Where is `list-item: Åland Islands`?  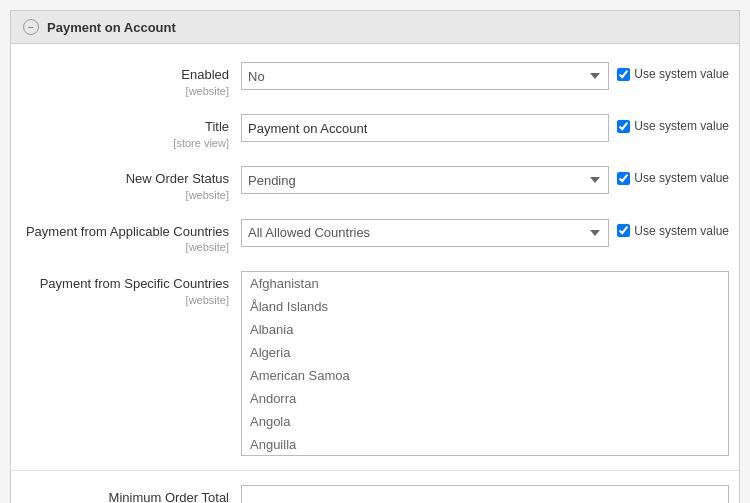 list-item: Åland Islands is located at coordinates (485, 306).